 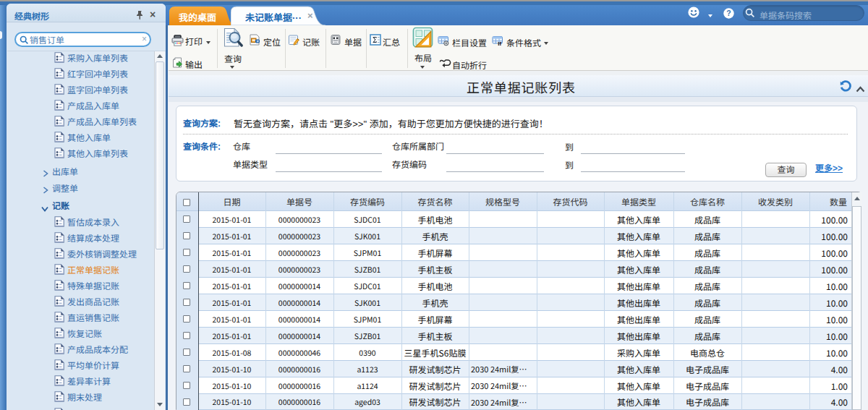 What do you see at coordinates (499, 43) in the screenshot?
I see `svg-text: If` at bounding box center [499, 43].